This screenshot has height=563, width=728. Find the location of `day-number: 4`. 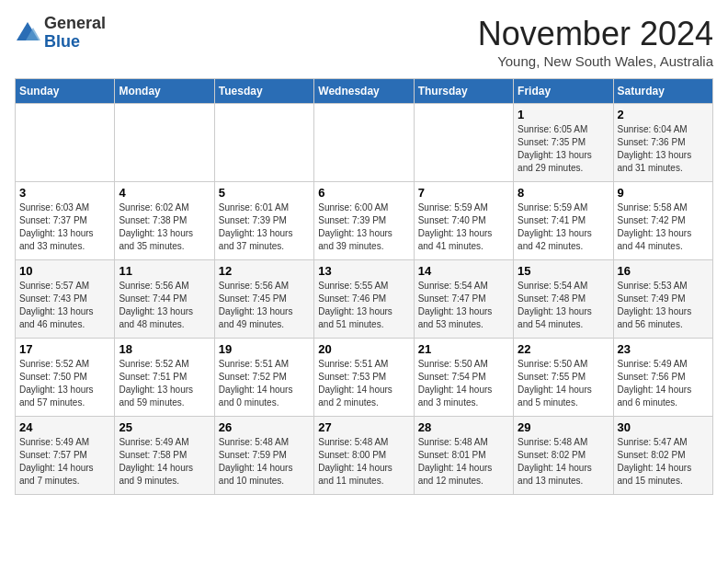

day-number: 4 is located at coordinates (164, 193).